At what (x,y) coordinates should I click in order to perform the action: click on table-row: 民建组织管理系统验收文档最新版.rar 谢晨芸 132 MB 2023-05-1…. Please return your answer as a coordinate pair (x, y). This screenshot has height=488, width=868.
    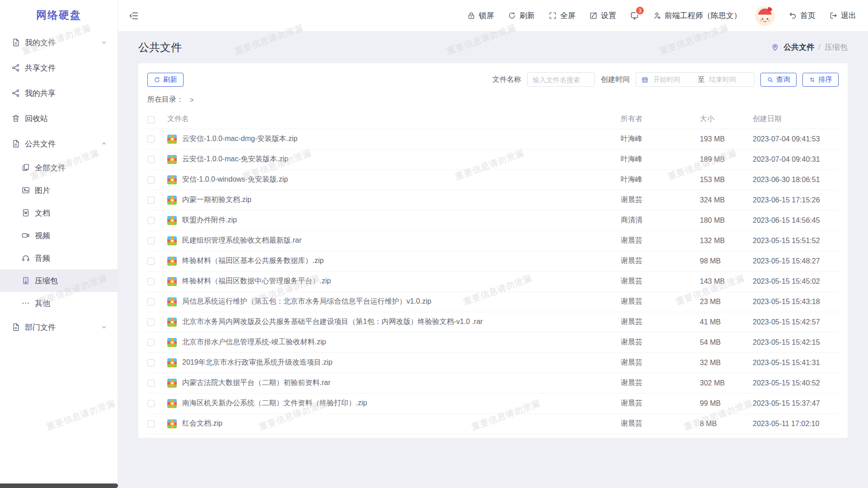
    Looking at the image, I should click on (493, 240).